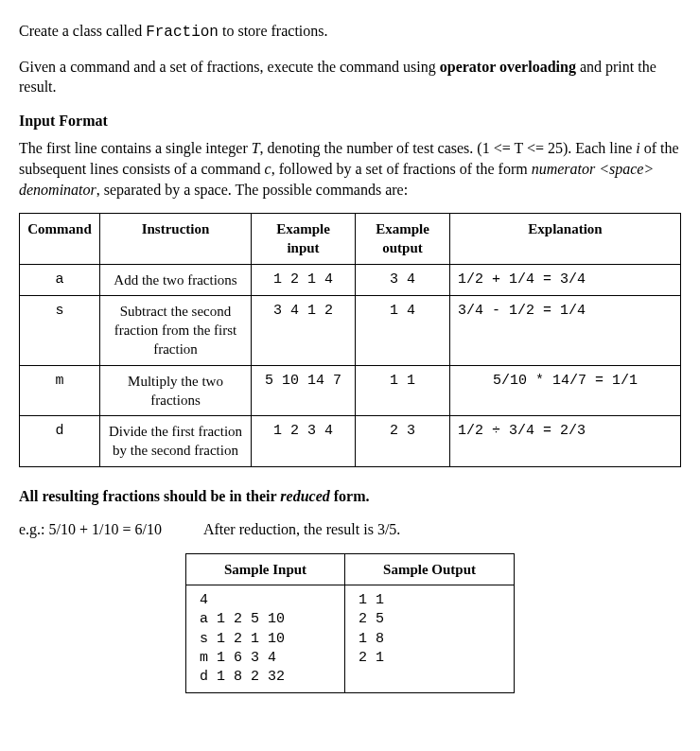 This screenshot has height=751, width=700. What do you see at coordinates (401, 168) in the screenshot?
I see `text: , followed by a set of fractions of the …` at bounding box center [401, 168].